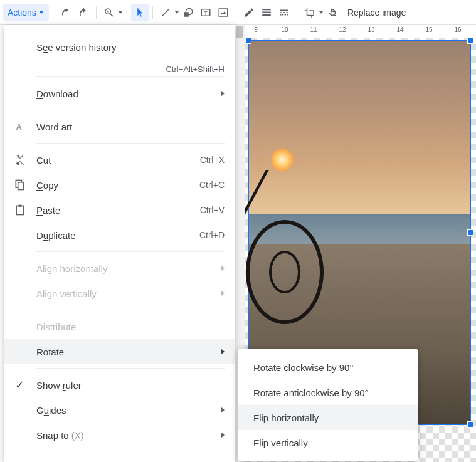 The height and width of the screenshot is (462, 476). I want to click on scissors-icon, so click(20, 160).